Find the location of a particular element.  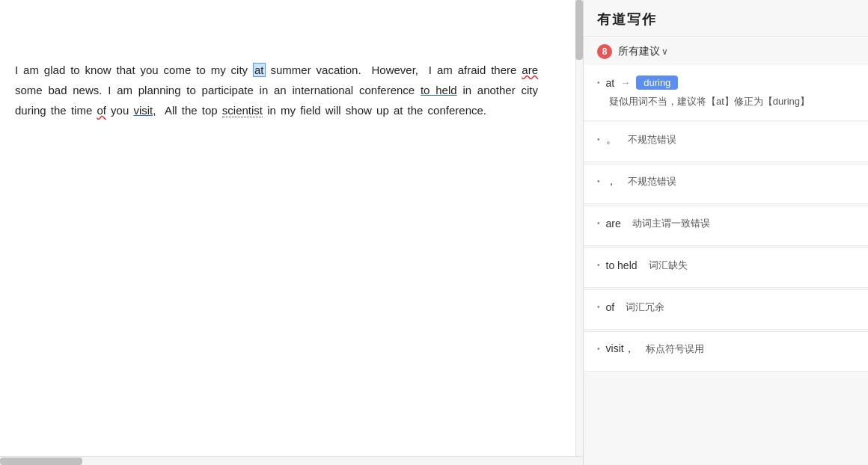

suggestion-item-comma: • ， 不规范错误 is located at coordinates (726, 184).